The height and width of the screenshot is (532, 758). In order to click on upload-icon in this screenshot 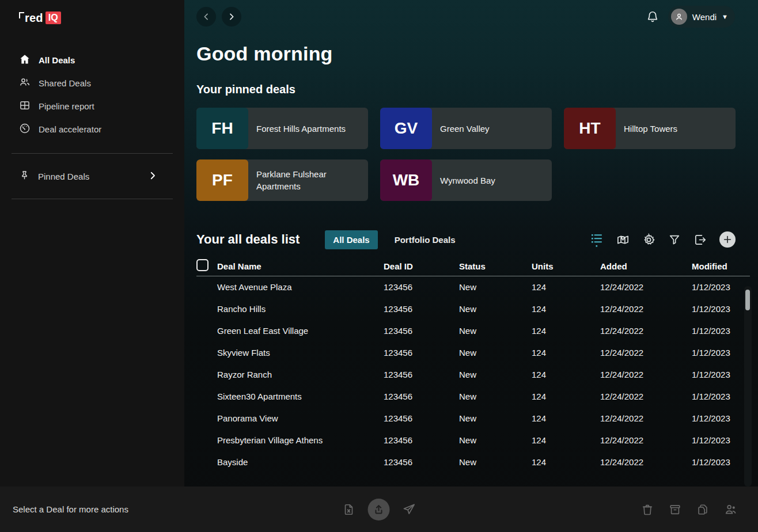, I will do `click(379, 510)`.